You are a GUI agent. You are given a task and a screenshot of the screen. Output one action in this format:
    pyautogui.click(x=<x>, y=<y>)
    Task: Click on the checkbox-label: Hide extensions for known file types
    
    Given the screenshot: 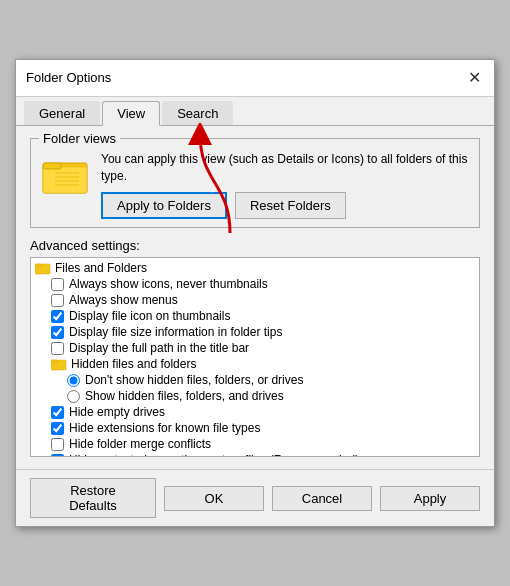 What is the action you would take?
    pyautogui.click(x=164, y=428)
    